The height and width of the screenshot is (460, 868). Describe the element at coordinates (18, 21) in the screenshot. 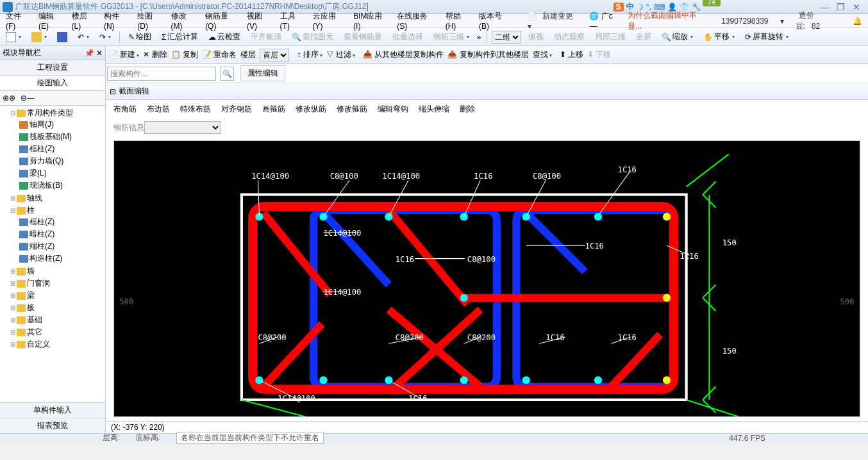

I see `menu-file: 文件(F)` at that location.